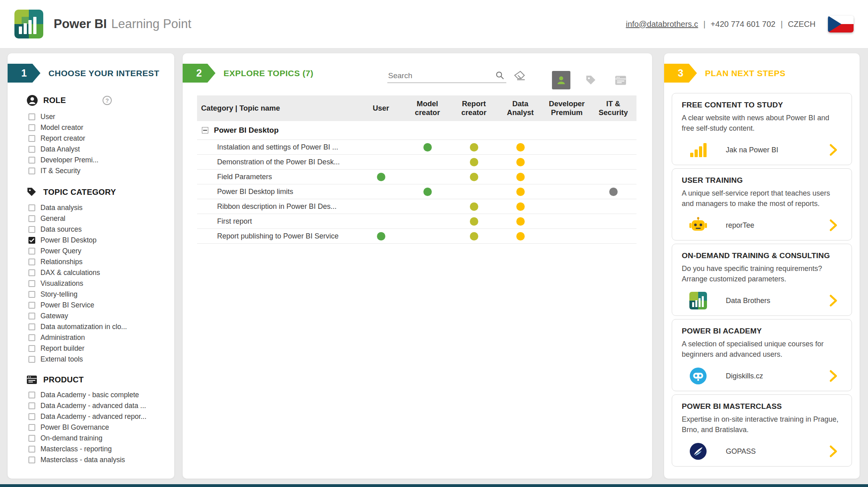 The image size is (868, 487). I want to click on checkbox-item: General, so click(98, 219).